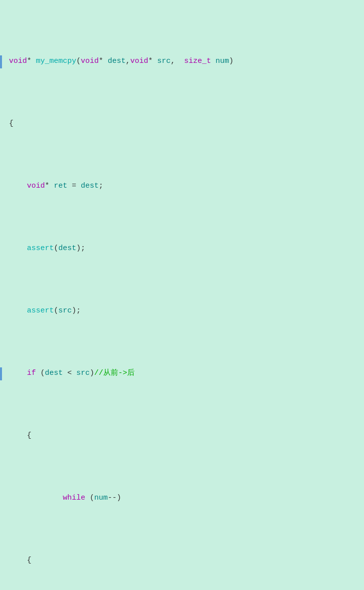 Image resolution: width=364 pixels, height=590 pixels. Describe the element at coordinates (179, 311) in the screenshot. I see `code-line-5: assert(src);` at that location.